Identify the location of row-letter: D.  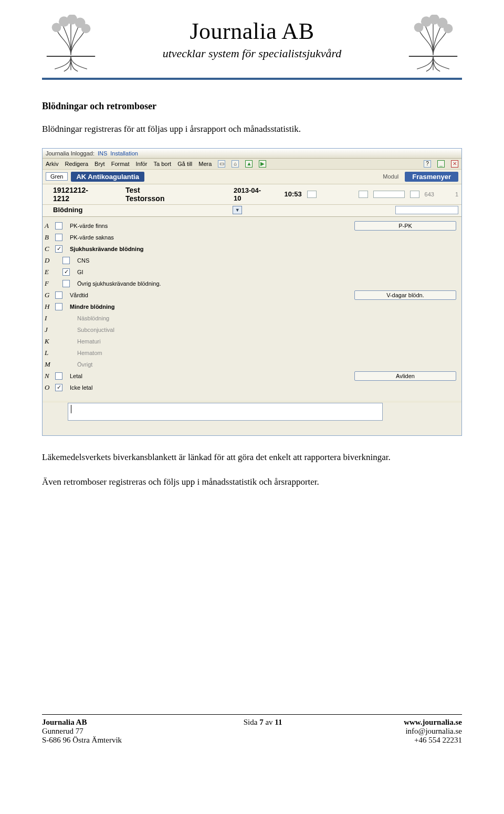
(50, 260).